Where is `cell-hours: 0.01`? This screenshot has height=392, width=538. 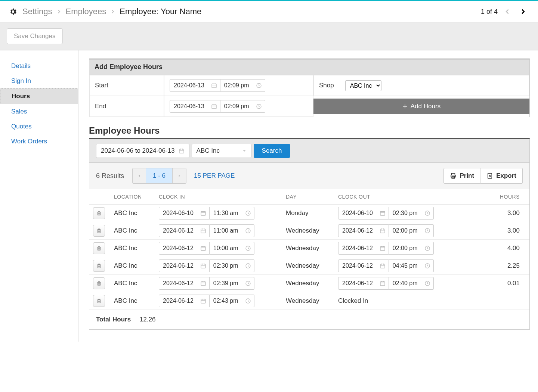 cell-hours: 0.01 is located at coordinates (495, 284).